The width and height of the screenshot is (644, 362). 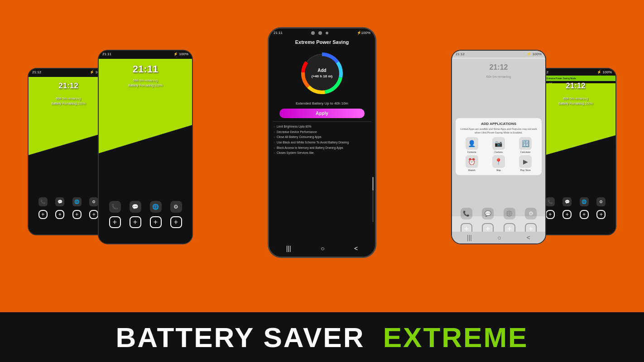 I want to click on add-1: +, so click(x=43, y=214).